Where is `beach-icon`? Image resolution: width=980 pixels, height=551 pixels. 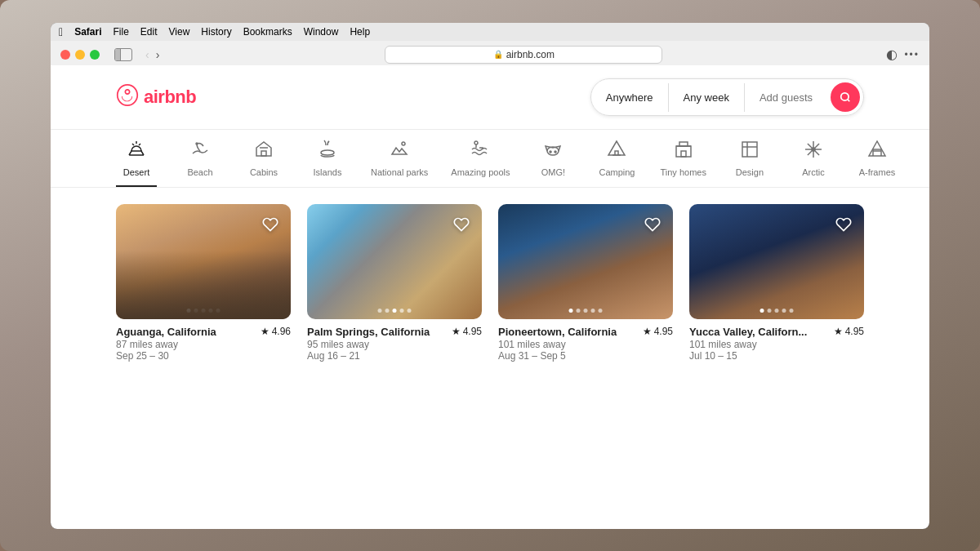 beach-icon is located at coordinates (200, 151).